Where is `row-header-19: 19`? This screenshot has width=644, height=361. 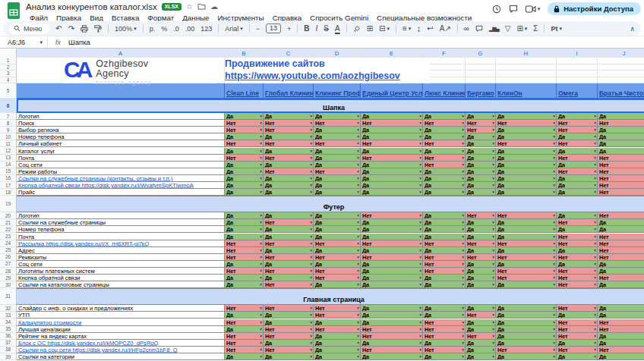
row-header-19: 19 is located at coordinates (8, 204).